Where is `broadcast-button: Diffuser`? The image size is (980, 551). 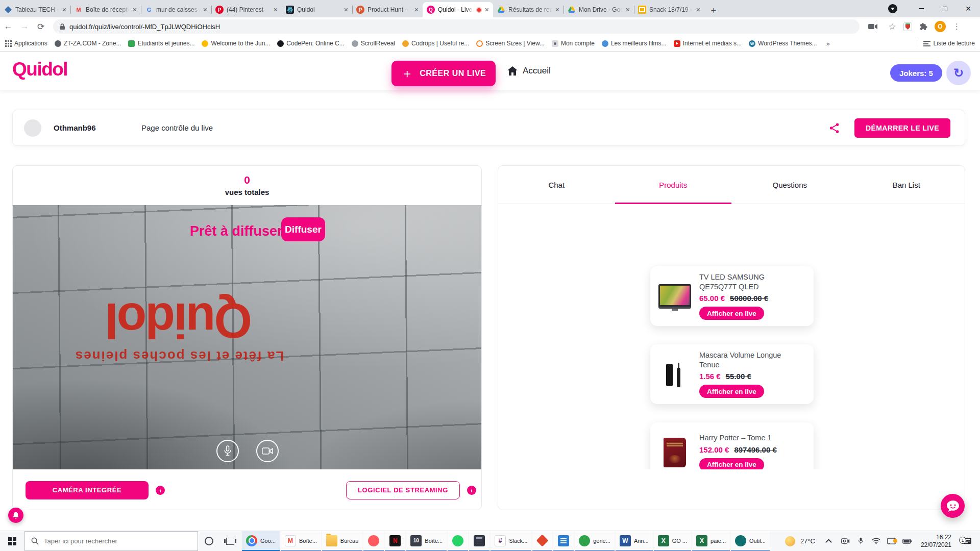 broadcast-button: Diffuser is located at coordinates (303, 230).